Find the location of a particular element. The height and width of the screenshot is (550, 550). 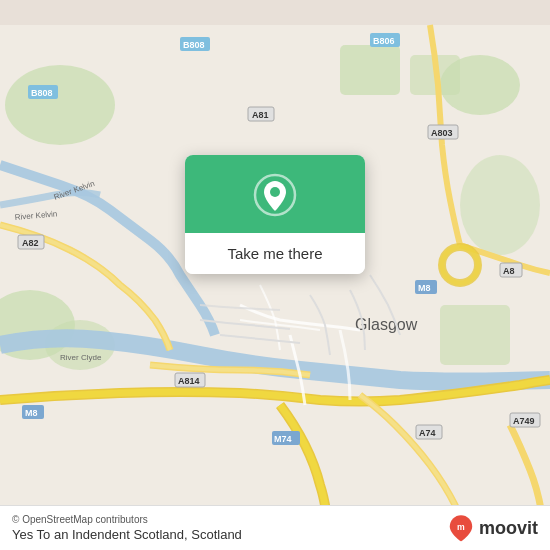

osm-attribution: © OpenStreetMap contributors is located at coordinates (127, 520).